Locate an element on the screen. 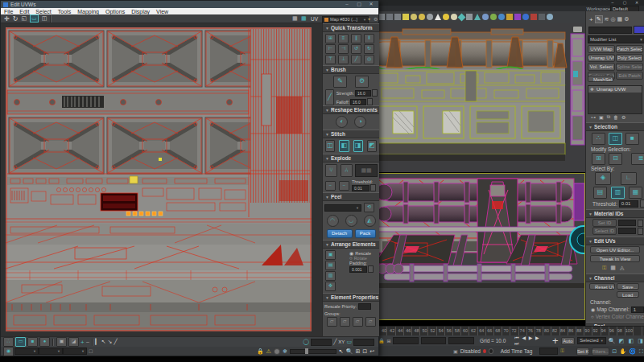 Image resolution: width=644 pixels, height=362 pixels. space-horizontal-icon: ∥ is located at coordinates (356, 39).